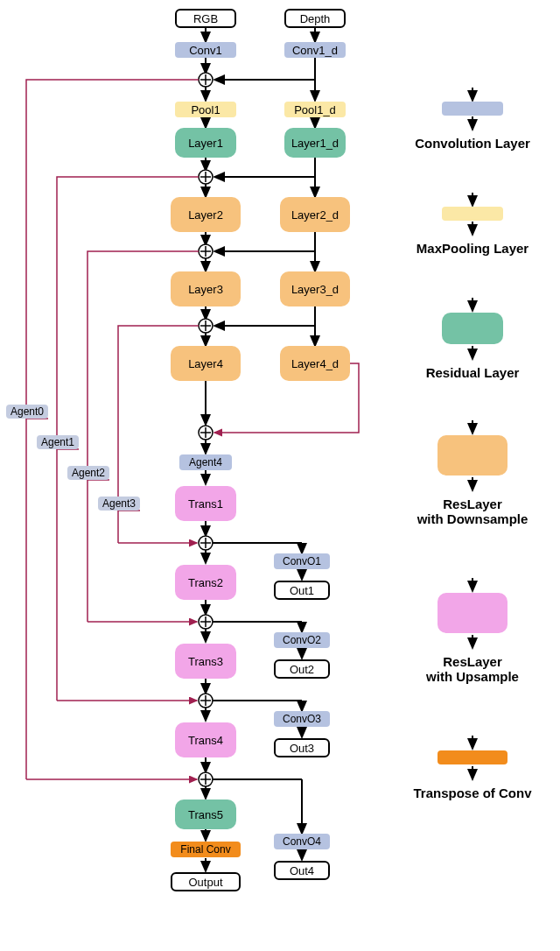 This screenshot has width=560, height=951. Describe the element at coordinates (206, 504) in the screenshot. I see `trans1: Trans1` at that location.